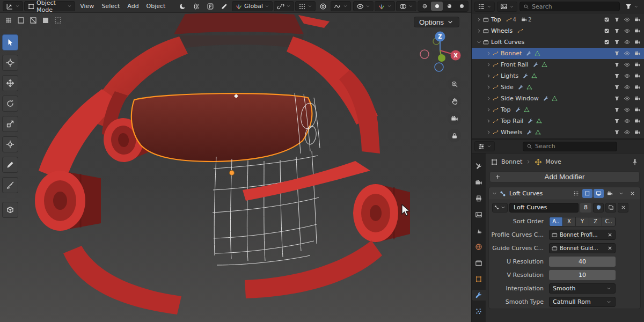  What do you see at coordinates (558, 54) in the screenshot?
I see `outliner-object-bonnet: Bonnet` at bounding box center [558, 54].